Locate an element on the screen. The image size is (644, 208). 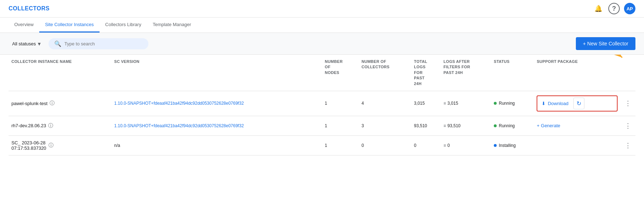
tab-site-collector-instances: Site Collector Instances is located at coordinates (69, 25).